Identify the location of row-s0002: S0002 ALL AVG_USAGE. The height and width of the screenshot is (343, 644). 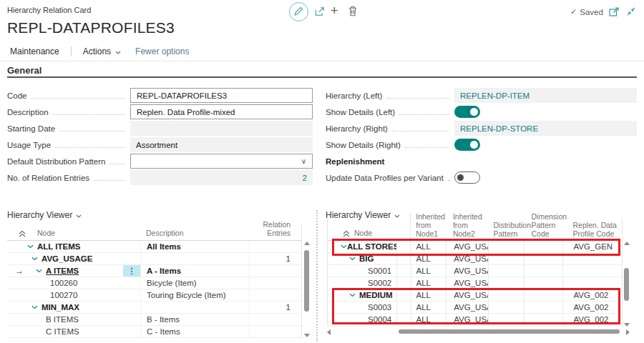
(475, 283).